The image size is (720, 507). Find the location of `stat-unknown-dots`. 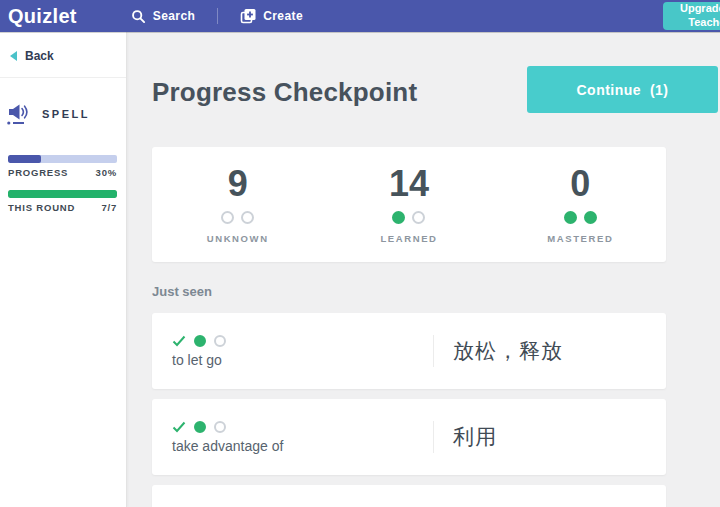

stat-unknown-dots is located at coordinates (238, 218).